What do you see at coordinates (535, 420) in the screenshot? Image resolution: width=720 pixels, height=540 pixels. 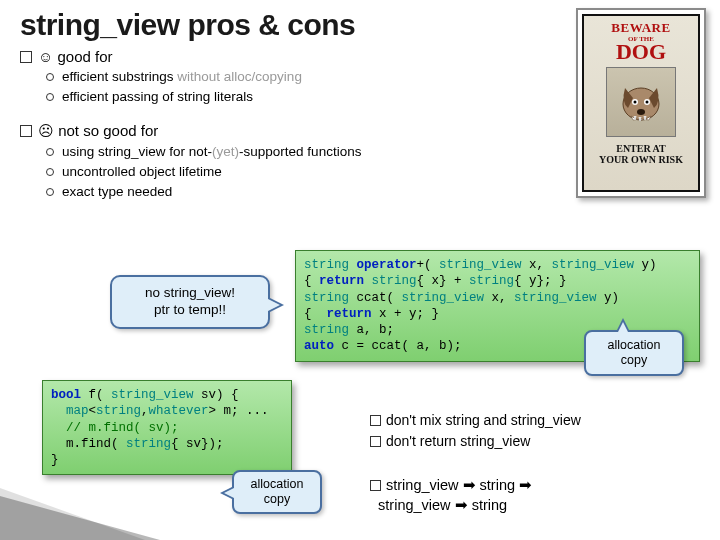 I see `tip-1: don't mix string and string_view` at bounding box center [535, 420].